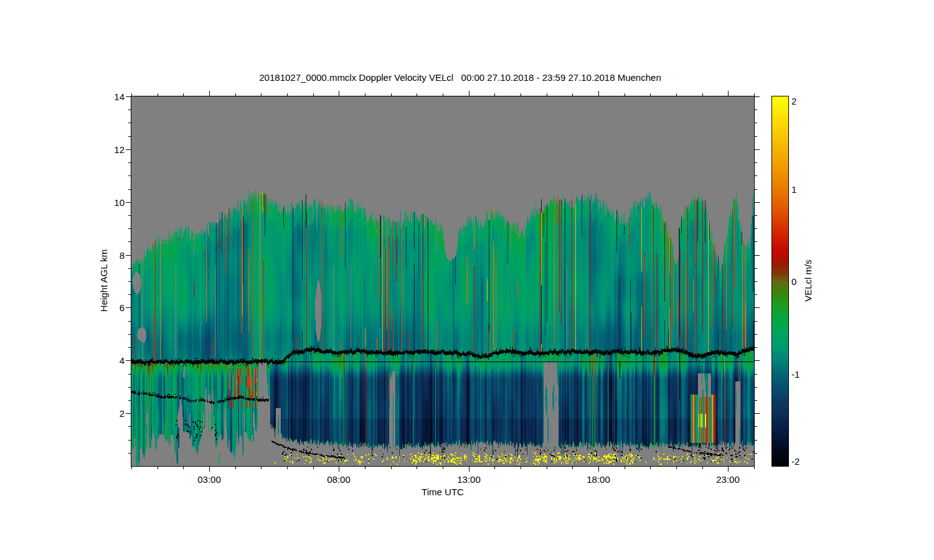  Describe the element at coordinates (110, 361) in the screenshot. I see `y-tick-label: 4` at that location.